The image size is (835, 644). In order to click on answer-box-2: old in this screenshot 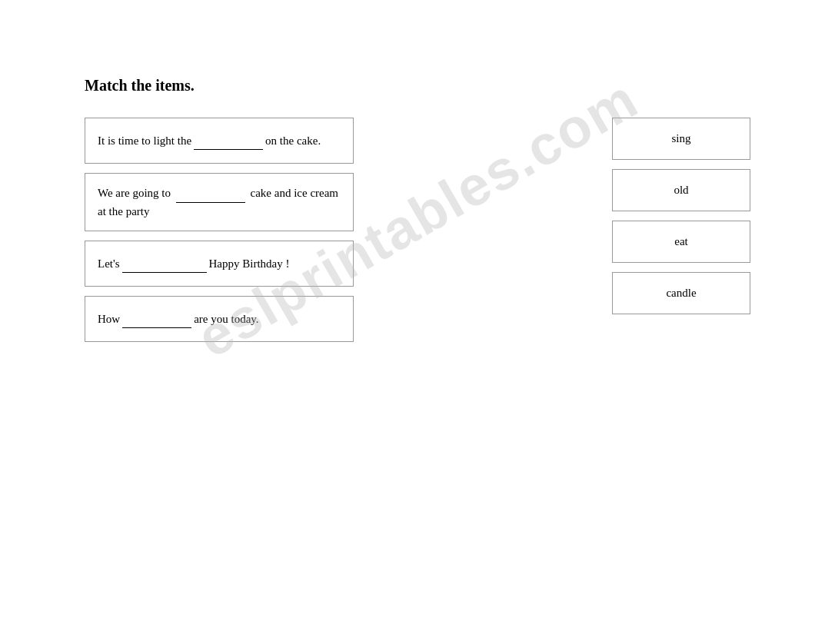, I will do `click(681, 191)`.